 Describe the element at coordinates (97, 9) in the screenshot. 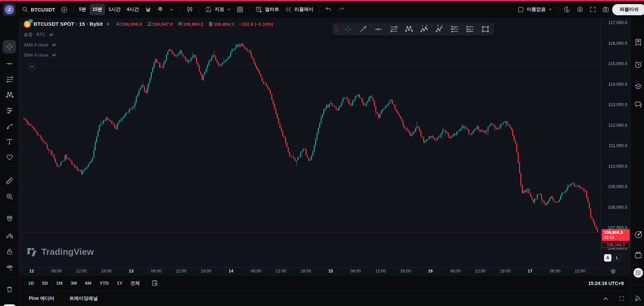

I see `interval-button-15분: 15분` at that location.